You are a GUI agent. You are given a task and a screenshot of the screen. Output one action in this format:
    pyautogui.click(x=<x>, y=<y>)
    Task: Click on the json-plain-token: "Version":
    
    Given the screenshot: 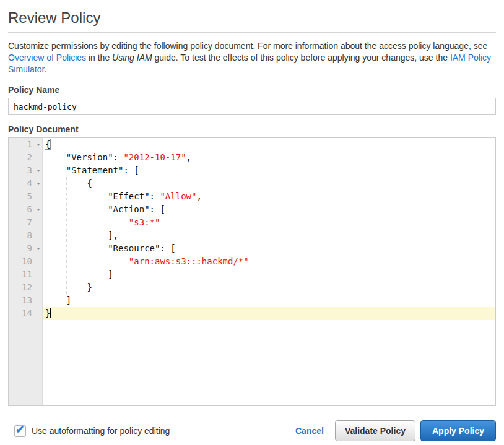 What is the action you would take?
    pyautogui.click(x=84, y=157)
    